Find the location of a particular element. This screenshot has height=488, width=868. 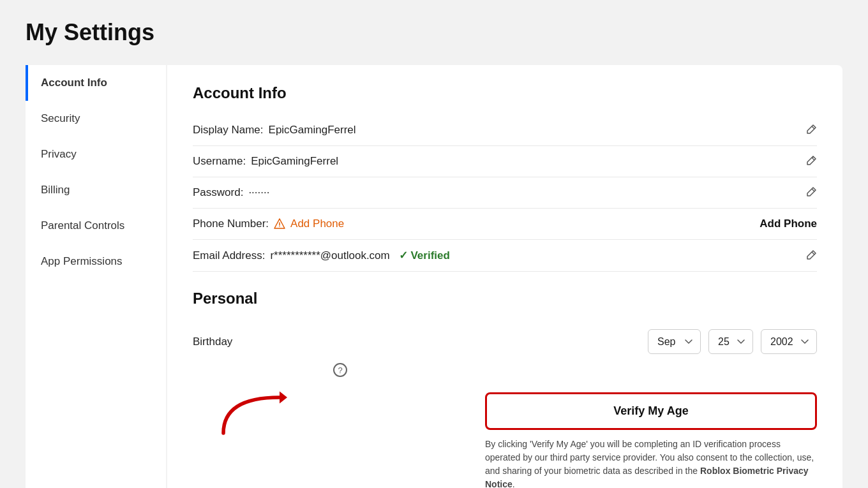

username-edit-icon is located at coordinates (811, 161).